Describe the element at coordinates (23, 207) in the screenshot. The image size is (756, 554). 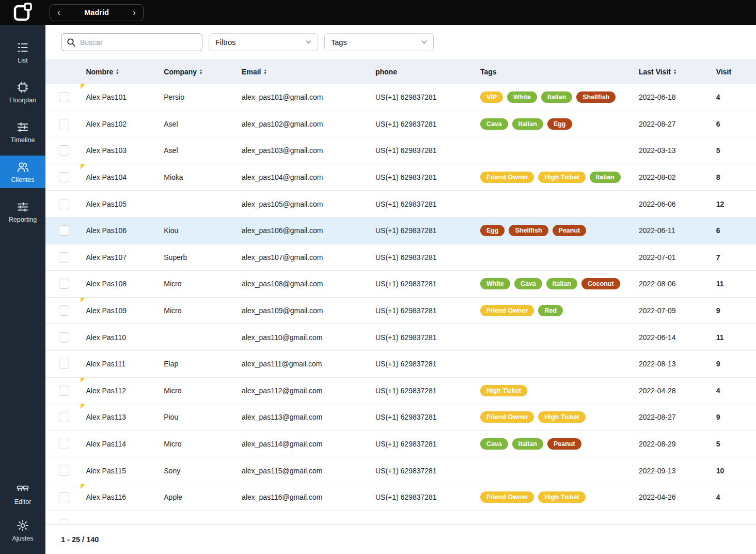
I see `reporting-icon` at that location.